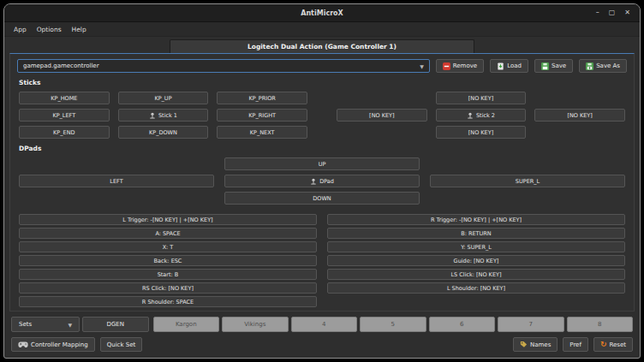 The width and height of the screenshot is (644, 362). Describe the element at coordinates (116, 324) in the screenshot. I see `set-tab-1: DGEN` at that location.